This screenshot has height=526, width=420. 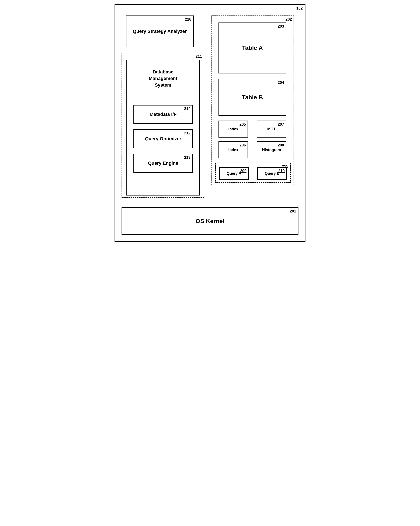 What do you see at coordinates (163, 79) in the screenshot?
I see `title-211: DatabaseManagementSystem` at bounding box center [163, 79].